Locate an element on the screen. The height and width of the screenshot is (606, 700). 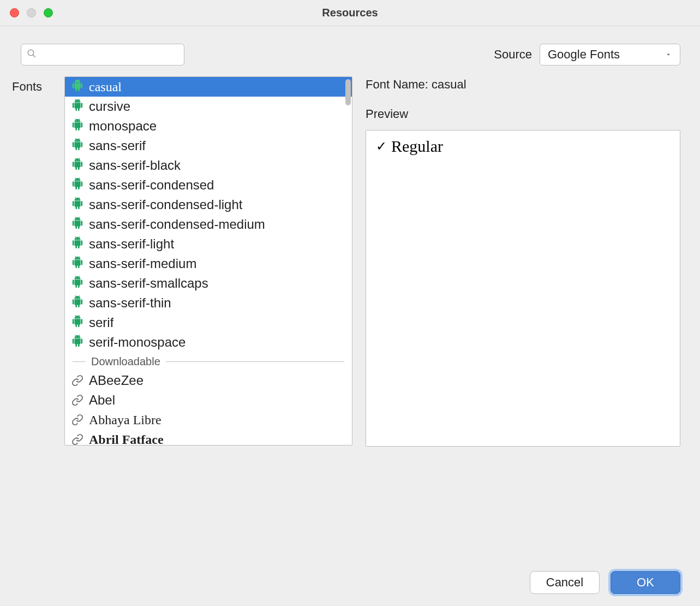
cancel-button: Cancel is located at coordinates (565, 583).